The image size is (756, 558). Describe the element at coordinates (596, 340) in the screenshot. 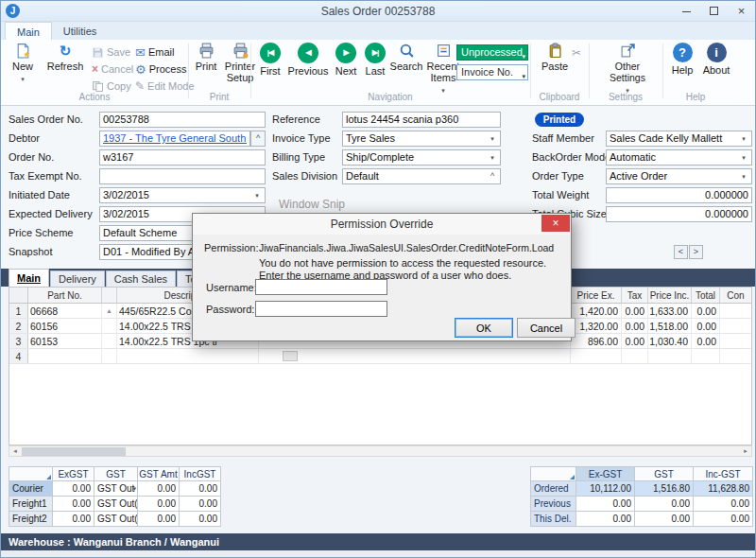

I see `price-ex-cell: 896.00` at that location.